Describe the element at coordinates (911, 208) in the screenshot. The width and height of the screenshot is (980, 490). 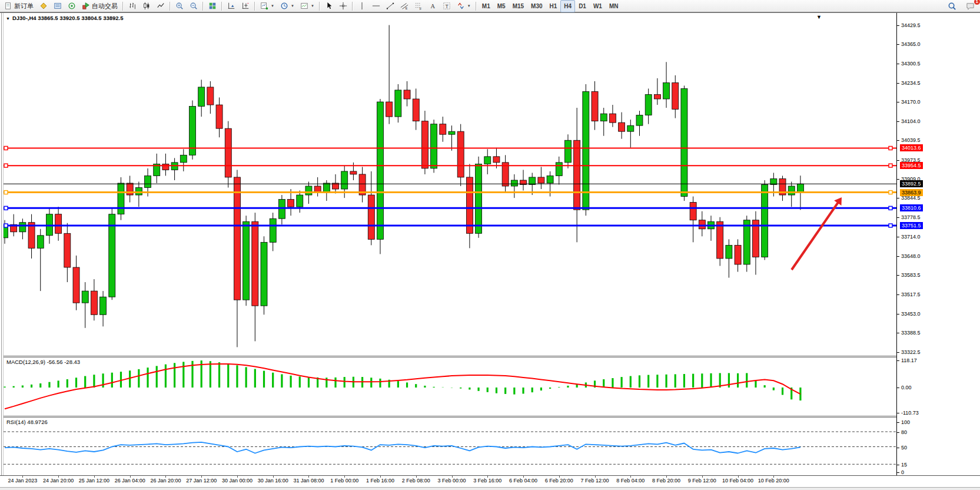
I see `price-line-tag: 33810.6` at that location.